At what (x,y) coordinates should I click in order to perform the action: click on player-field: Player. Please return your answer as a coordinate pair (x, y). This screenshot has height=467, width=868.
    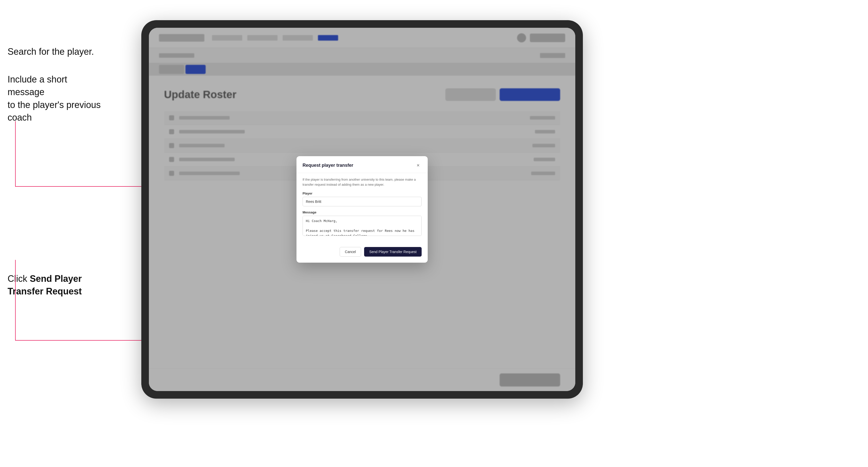
    Looking at the image, I should click on (362, 199).